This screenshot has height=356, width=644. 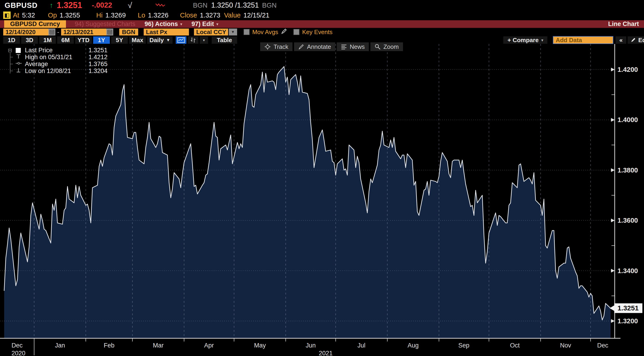 I want to click on bar-chart-type-button, so click(x=193, y=40).